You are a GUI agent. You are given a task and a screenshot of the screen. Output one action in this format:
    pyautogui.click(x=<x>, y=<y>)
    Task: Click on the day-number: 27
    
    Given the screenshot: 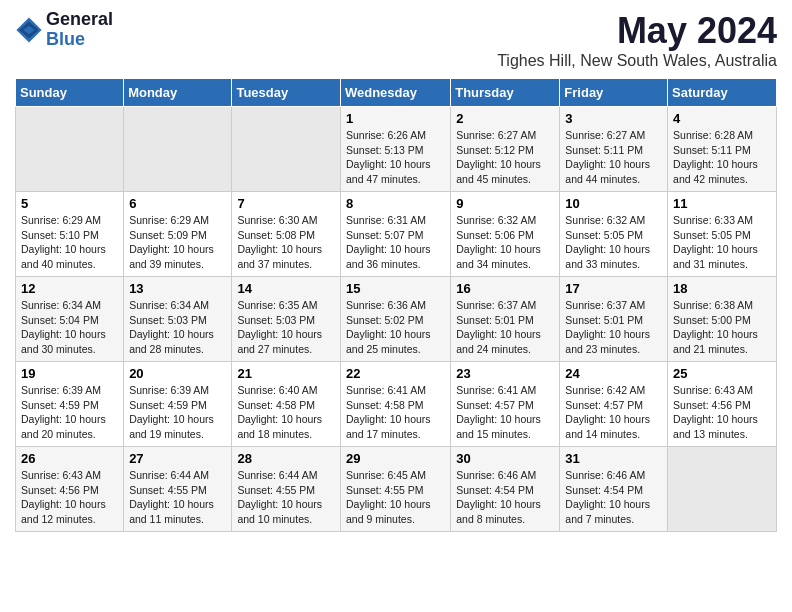 What is the action you would take?
    pyautogui.click(x=178, y=458)
    